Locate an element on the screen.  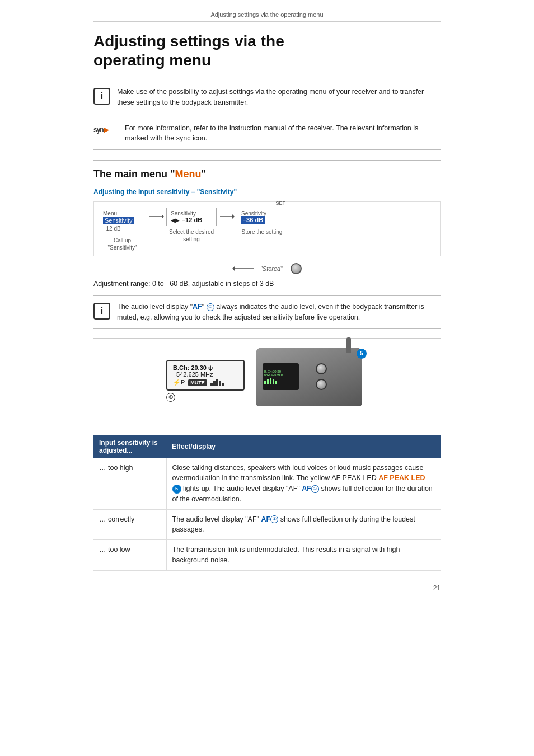
page-number: 21 is located at coordinates (267, 588).